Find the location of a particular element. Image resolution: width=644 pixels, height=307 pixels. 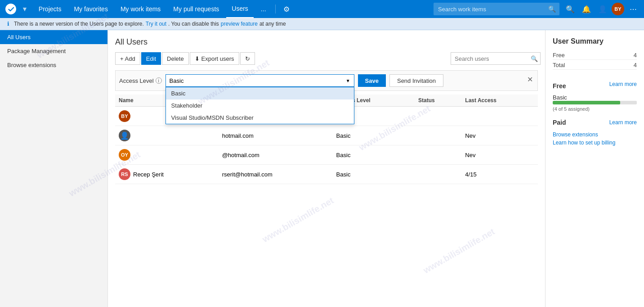

cell-email: hotmail.com is located at coordinates (276, 136).